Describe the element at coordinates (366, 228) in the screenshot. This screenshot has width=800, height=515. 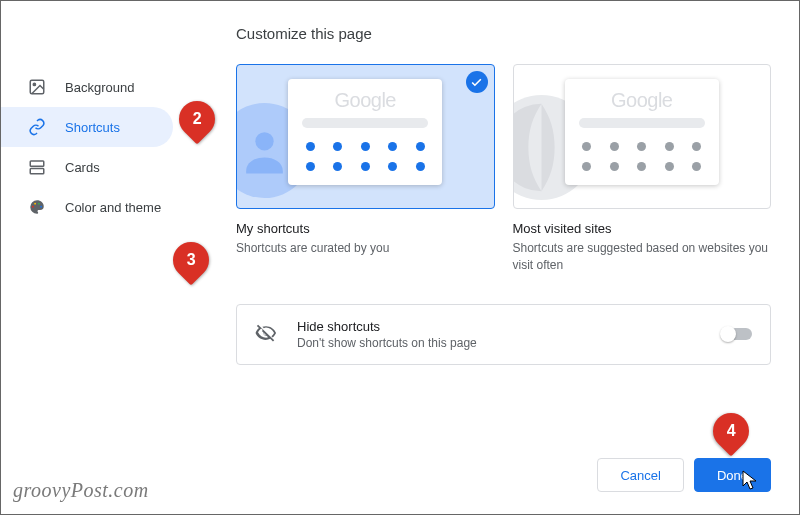
I see `option-title: My shortcuts` at that location.